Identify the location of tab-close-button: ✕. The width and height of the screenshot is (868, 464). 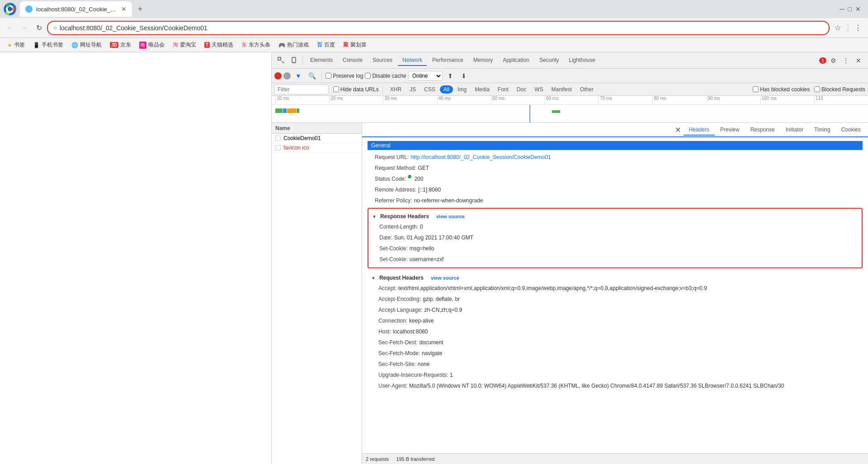
(124, 9).